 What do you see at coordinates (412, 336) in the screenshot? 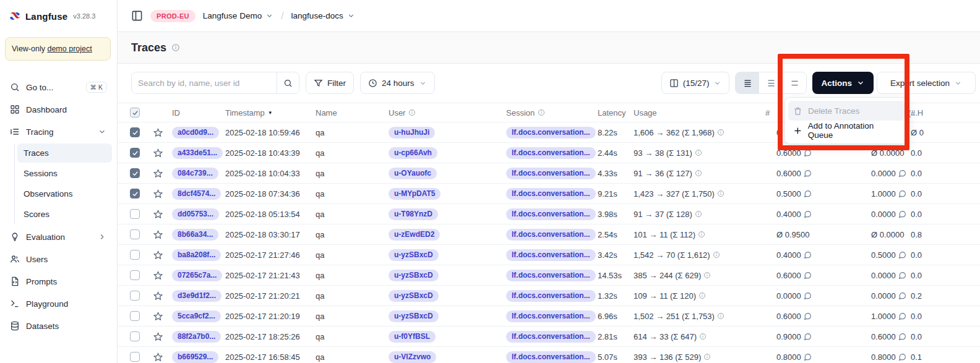
I see `user-id-badge: u-f0YfBSL` at bounding box center [412, 336].